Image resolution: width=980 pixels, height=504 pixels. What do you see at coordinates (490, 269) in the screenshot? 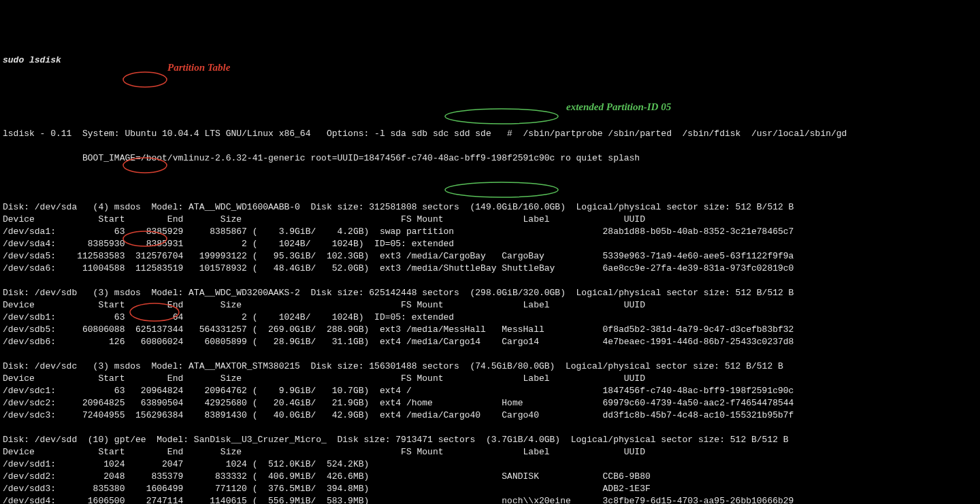
I see `partition-row: /dev/sda6: 11004588 112583519 101578932 …` at bounding box center [490, 269].